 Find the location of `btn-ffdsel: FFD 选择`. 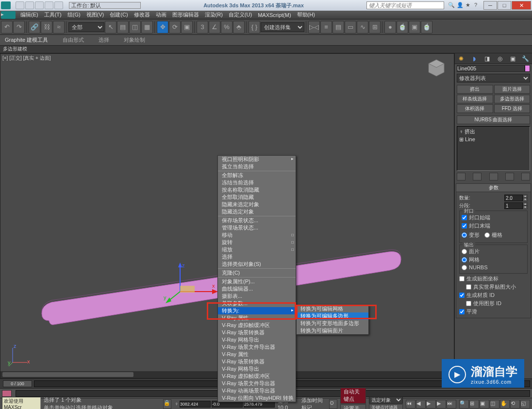

btn-ffdsel: FFD 选择 is located at coordinates (513, 109).